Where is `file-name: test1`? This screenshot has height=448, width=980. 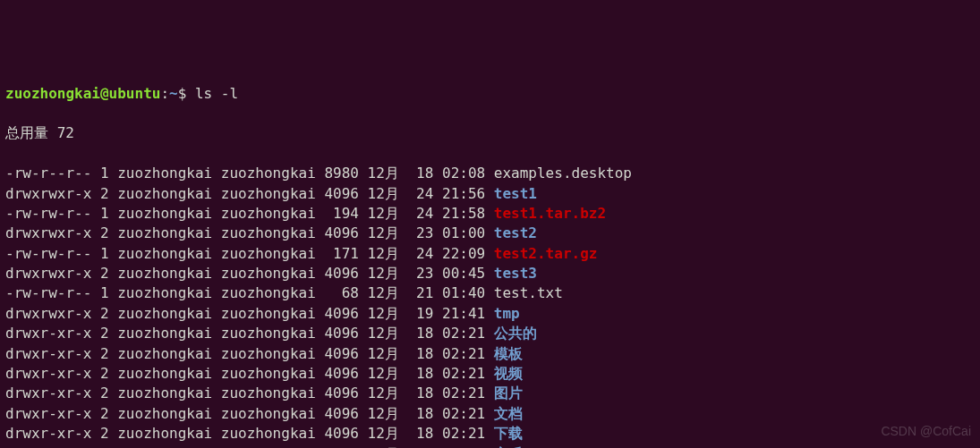 file-name: test1 is located at coordinates (516, 193).